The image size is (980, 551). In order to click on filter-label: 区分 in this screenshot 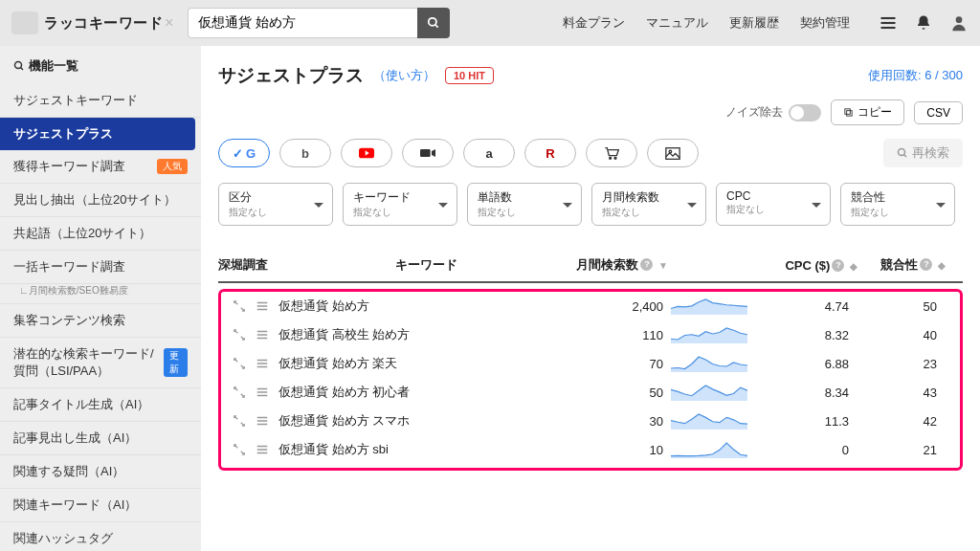, I will do `click(267, 197)`.